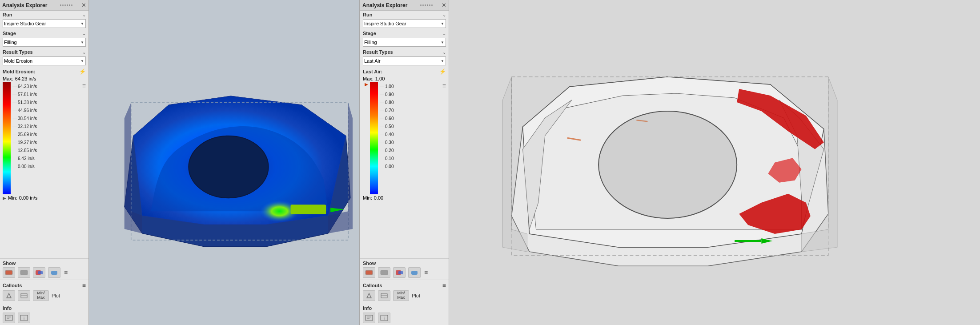 The height and width of the screenshot is (325, 980). I want to click on left-explorer-panel: Analysis Explorer ✕ Run ⌄ Inspire Studio…, so click(44, 163).